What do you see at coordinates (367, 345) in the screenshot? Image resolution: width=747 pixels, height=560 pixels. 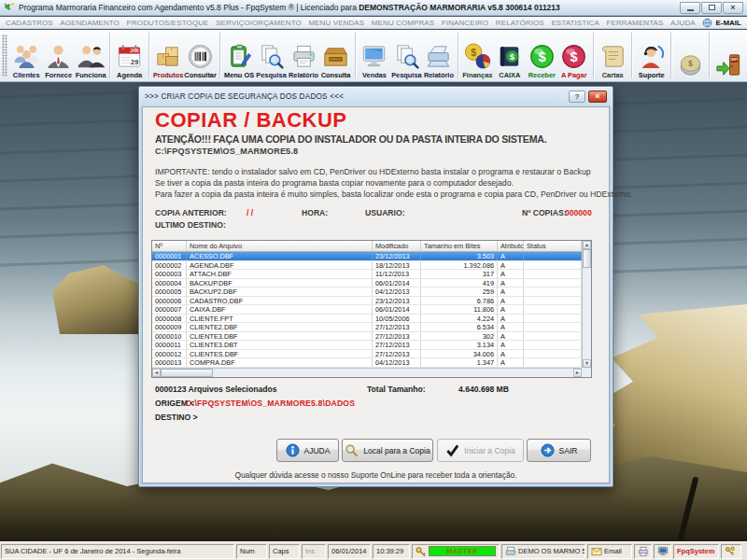 I see `table-row: 0000011CLIENTE3.DBT27/12/20133.134A` at bounding box center [367, 345].